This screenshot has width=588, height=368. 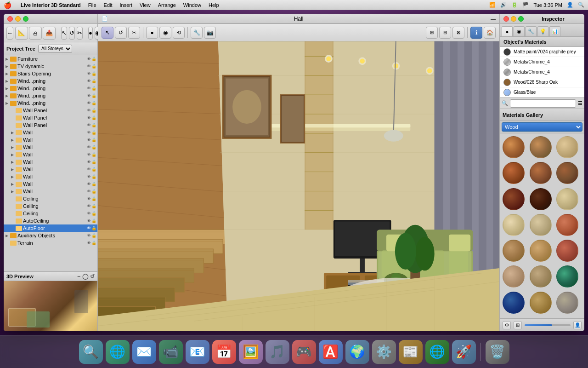 I want to click on tool-measure2: 🔧, so click(x=197, y=33).